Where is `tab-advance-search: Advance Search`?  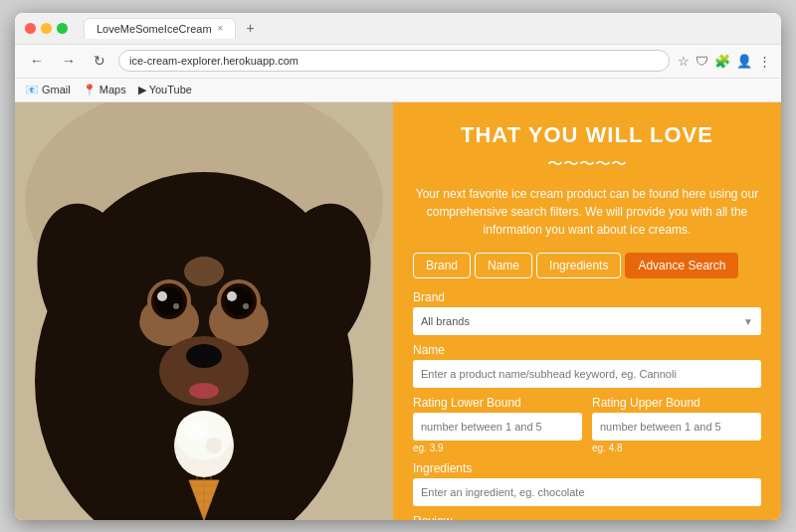 tab-advance-search: Advance Search is located at coordinates (682, 266).